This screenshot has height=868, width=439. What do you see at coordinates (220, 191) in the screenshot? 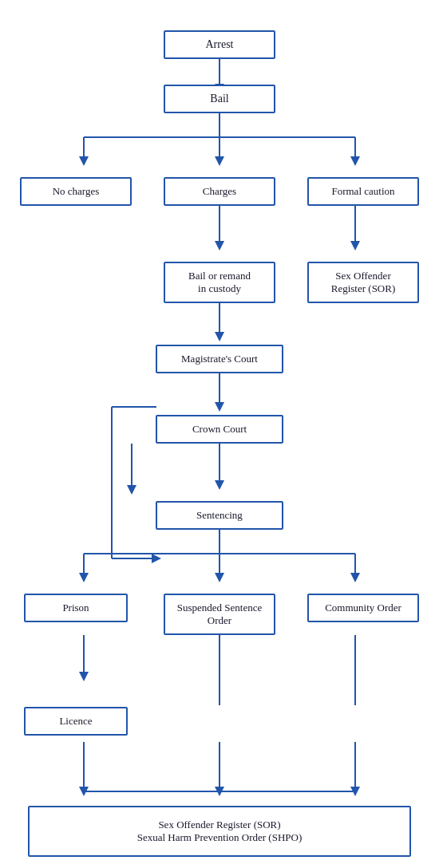
I see `charges-box: Charges` at bounding box center [220, 191].